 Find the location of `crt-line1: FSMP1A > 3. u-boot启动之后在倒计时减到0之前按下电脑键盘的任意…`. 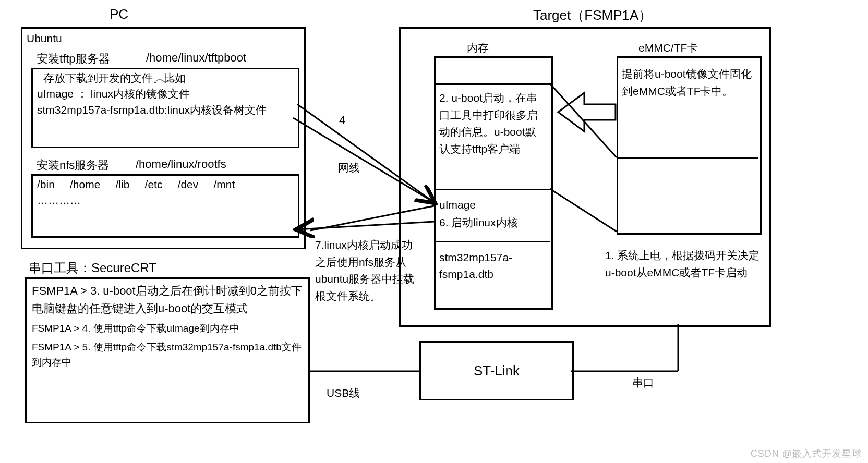

crt-line1: FSMP1A > 3. u-boot启动之后在倒计时减到0之前按下电脑键盘的任意… is located at coordinates (167, 300).